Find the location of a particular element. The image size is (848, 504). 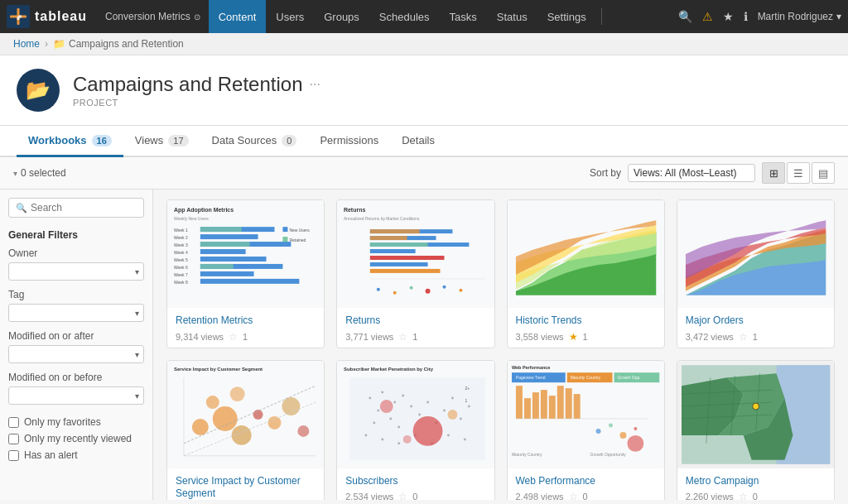

workbook-card-3: Major Orders 3,472 views ☆ 1 is located at coordinates (755, 274).